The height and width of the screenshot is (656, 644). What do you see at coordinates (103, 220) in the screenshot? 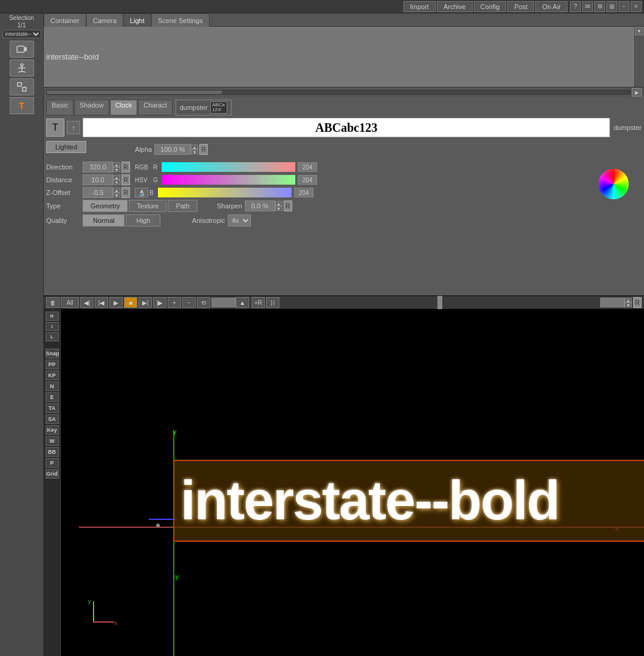
I see `quality-normal-button: Normal` at bounding box center [103, 220].